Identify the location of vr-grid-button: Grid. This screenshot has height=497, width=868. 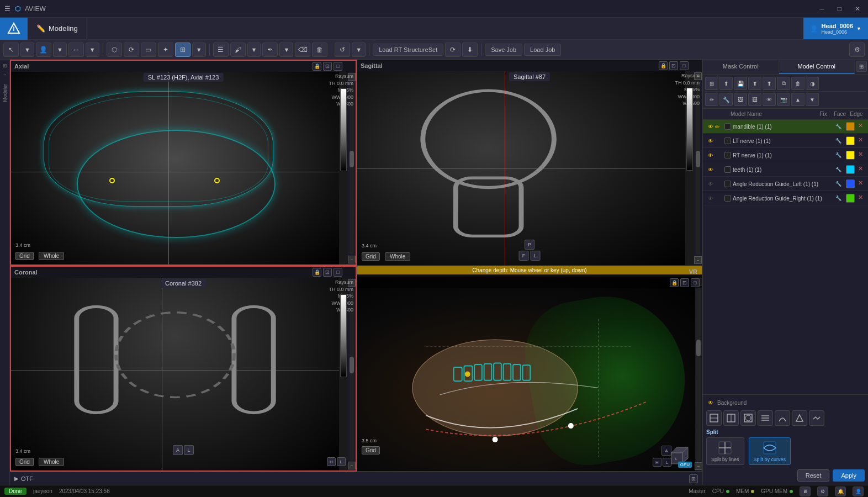
(371, 451).